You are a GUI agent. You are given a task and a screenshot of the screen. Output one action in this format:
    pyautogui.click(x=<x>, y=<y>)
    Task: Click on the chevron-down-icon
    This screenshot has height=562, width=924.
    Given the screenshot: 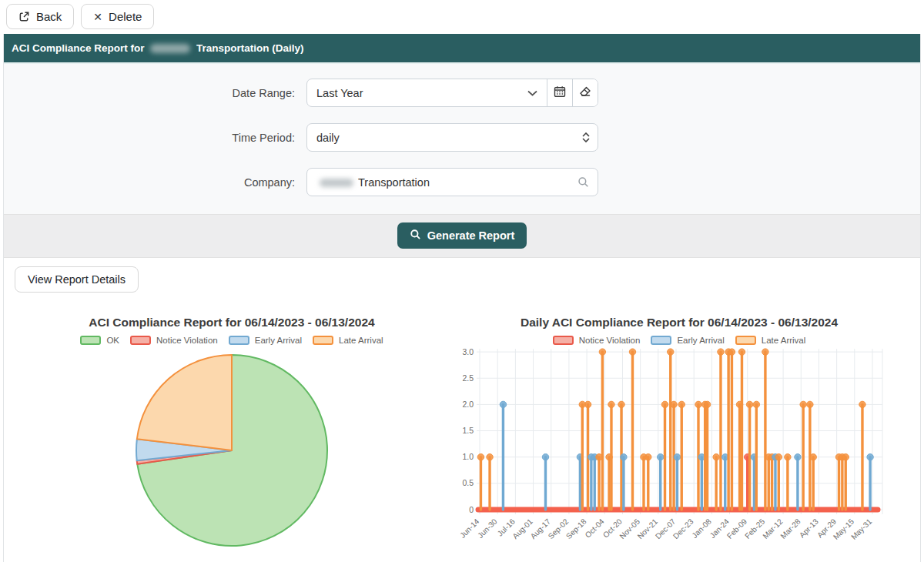 What is the action you would take?
    pyautogui.click(x=536, y=93)
    